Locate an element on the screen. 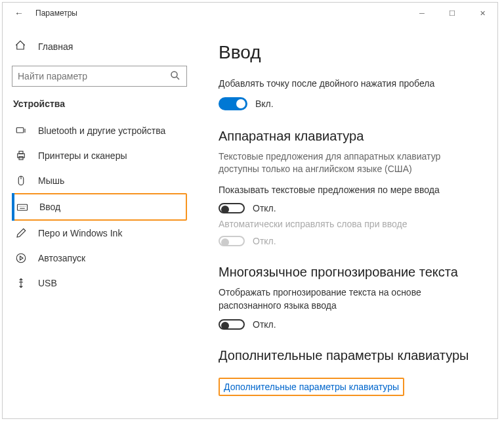 The width and height of the screenshot is (504, 421). titlebar: ← Параметры ─ ☐ ✕ is located at coordinates (250, 13).